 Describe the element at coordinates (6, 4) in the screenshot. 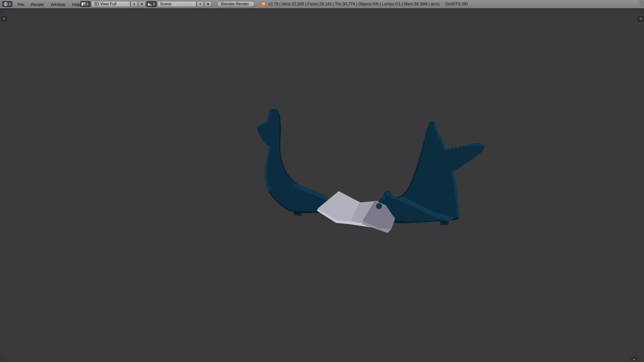

I see `info-editor-icon` at that location.